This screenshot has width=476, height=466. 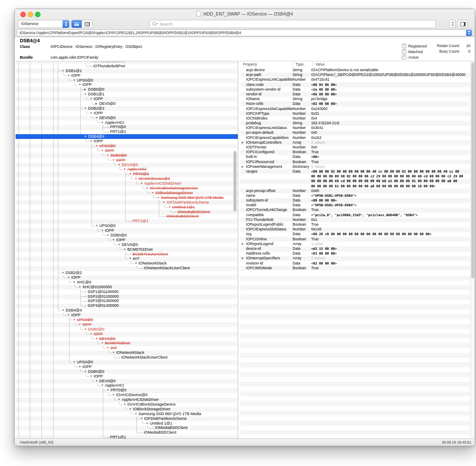 What do you see at coordinates (357, 263) in the screenshot?
I see `property-row: revision-idData<02 00 00 00>` at bounding box center [357, 263].